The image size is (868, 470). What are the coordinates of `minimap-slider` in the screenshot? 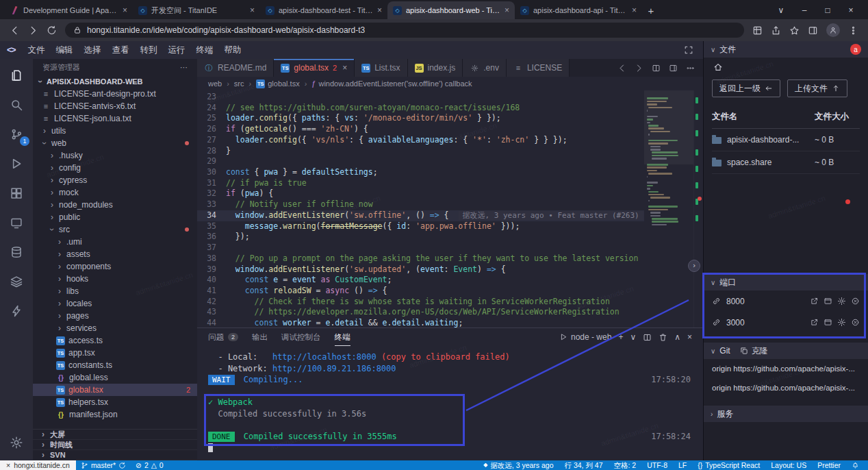 It's located at (669, 127).